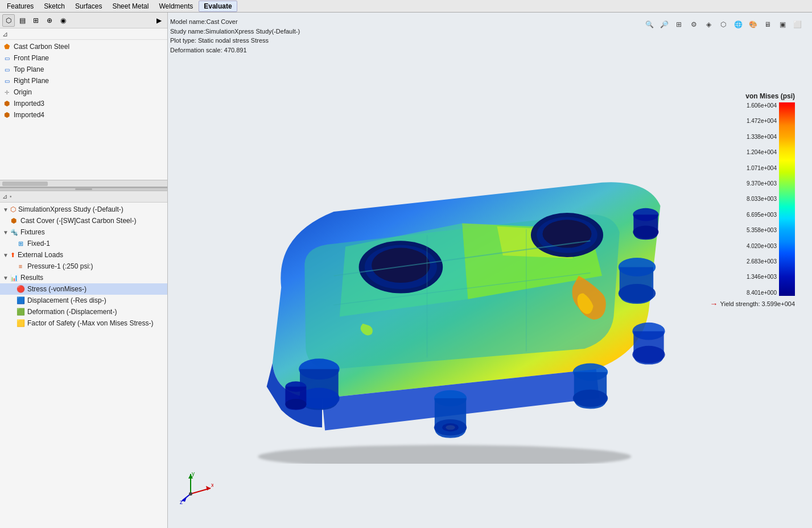 The height and width of the screenshot is (528, 812). What do you see at coordinates (761, 152) in the screenshot?
I see `legend-value-3: 1.204e+004` at bounding box center [761, 152].